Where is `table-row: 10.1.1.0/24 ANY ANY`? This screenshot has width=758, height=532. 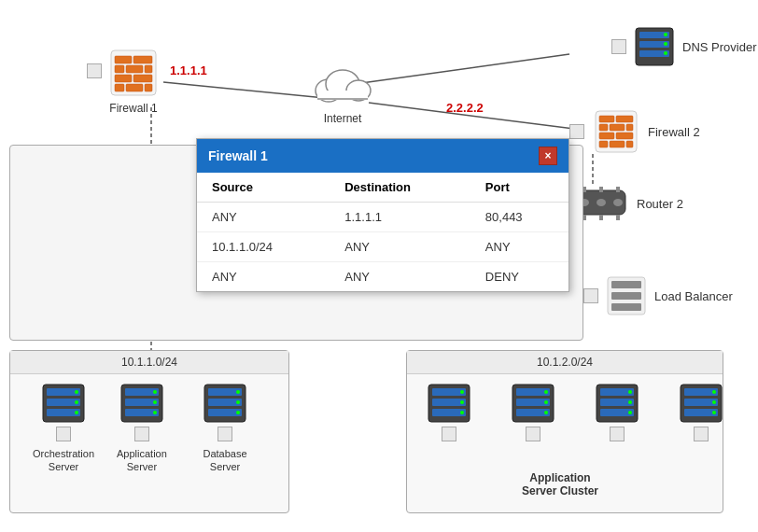
table-row: 10.1.1.0/24 ANY ANY is located at coordinates (383, 247).